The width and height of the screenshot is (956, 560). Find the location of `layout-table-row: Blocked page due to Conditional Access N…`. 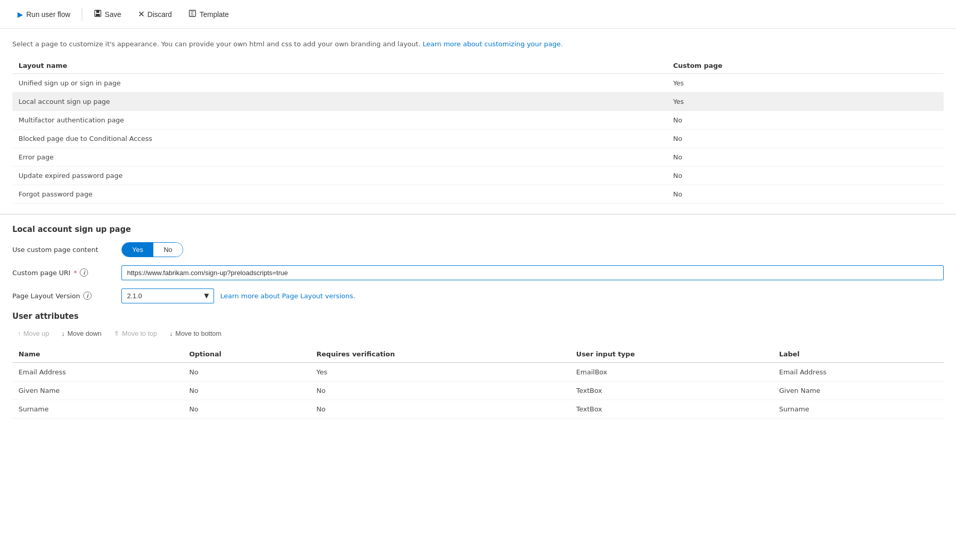

layout-table-row: Blocked page due to Conditional Access N… is located at coordinates (478, 138).